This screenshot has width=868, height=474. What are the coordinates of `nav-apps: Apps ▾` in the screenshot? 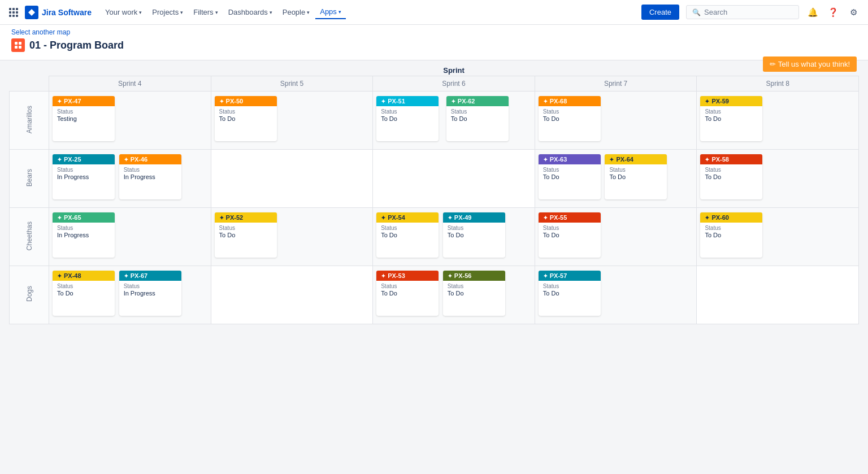 It's located at (331, 12).